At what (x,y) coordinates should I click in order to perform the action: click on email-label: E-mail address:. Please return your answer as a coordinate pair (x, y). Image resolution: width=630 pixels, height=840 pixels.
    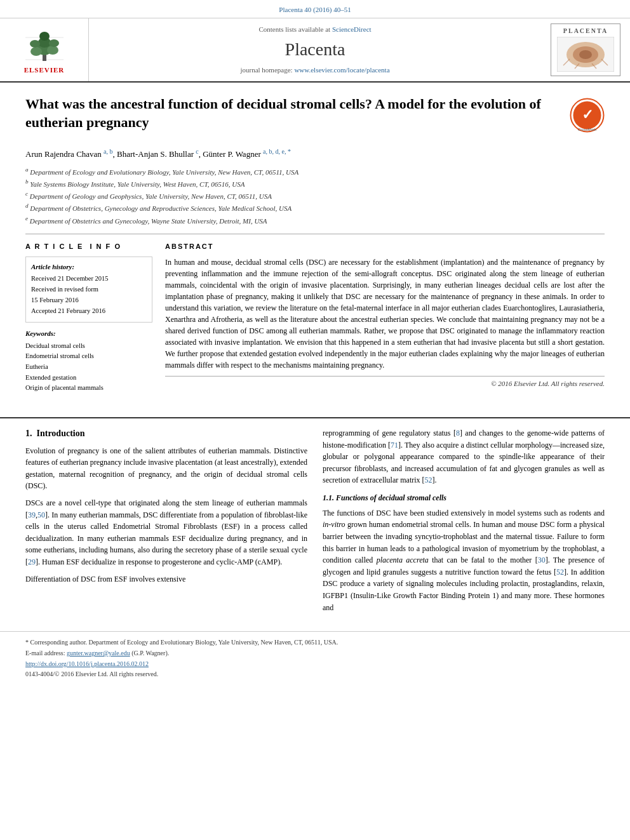
    Looking at the image, I should click on (45, 653).